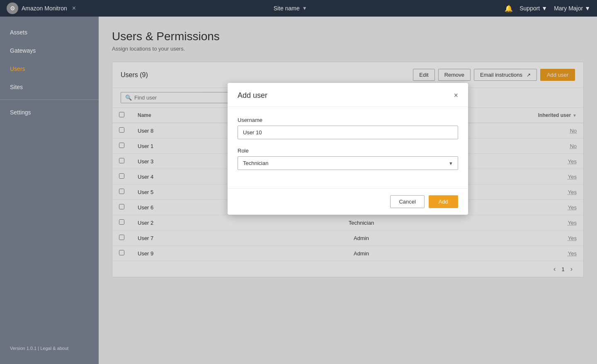 The width and height of the screenshot is (597, 364). I want to click on sidebar-item-sites: Sites, so click(49, 87).